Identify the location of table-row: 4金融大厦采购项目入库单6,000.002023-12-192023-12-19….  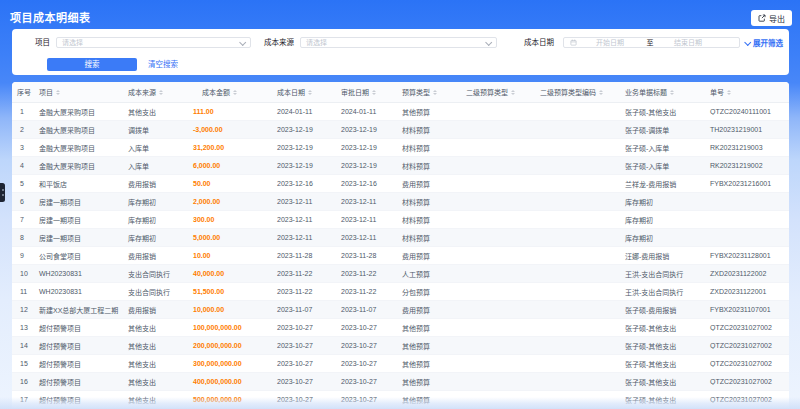
(400, 166).